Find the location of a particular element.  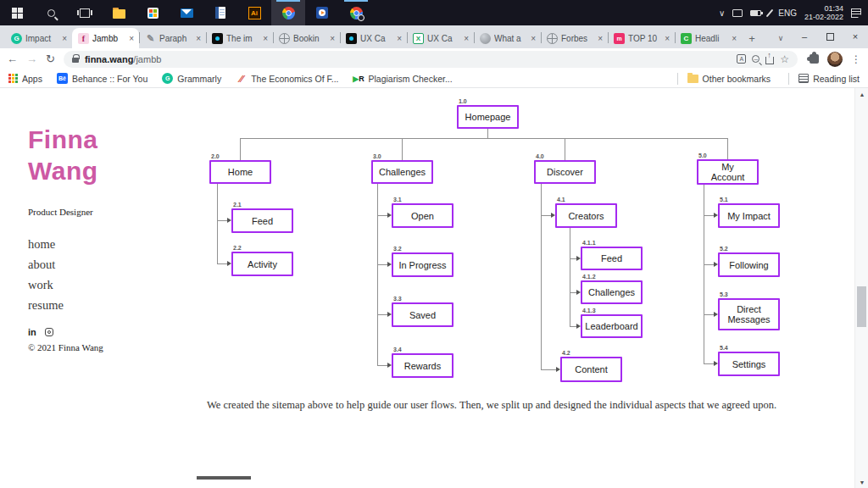

tab-top10: mTOP 10× is located at coordinates (641, 38).